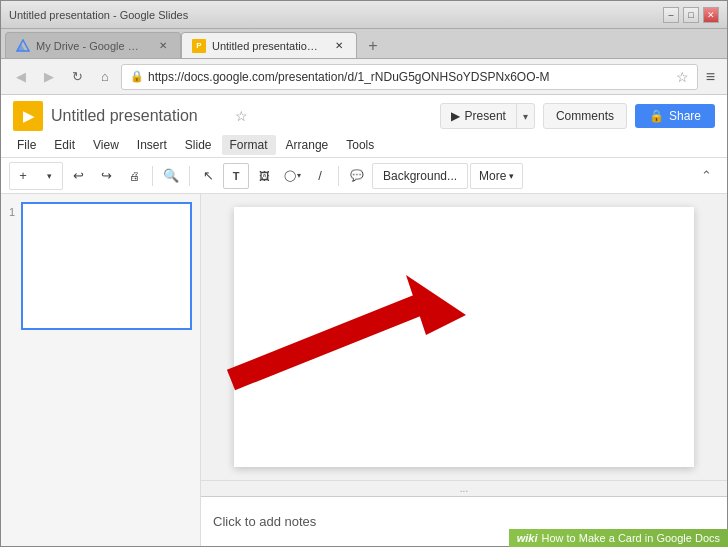 This screenshot has height=547, width=728. I want to click on print-button: 🖨, so click(134, 176).